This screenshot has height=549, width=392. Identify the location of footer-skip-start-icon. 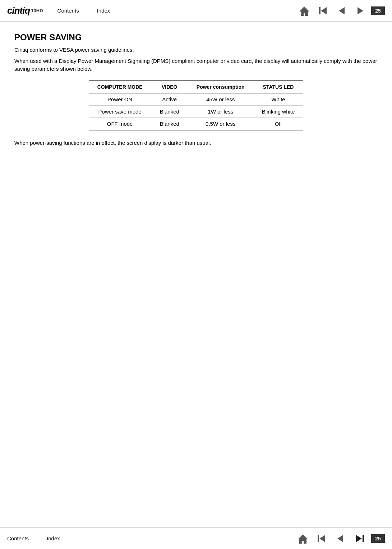
(322, 539).